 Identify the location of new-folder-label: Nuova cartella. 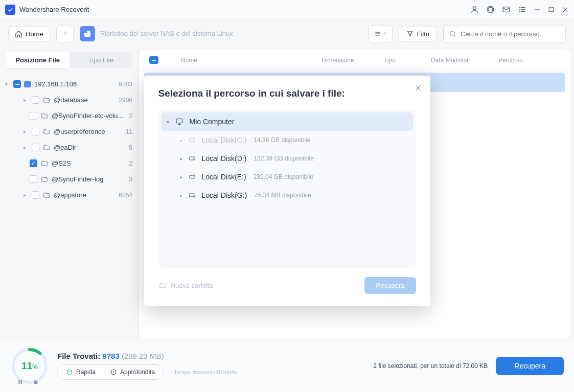
(192, 285).